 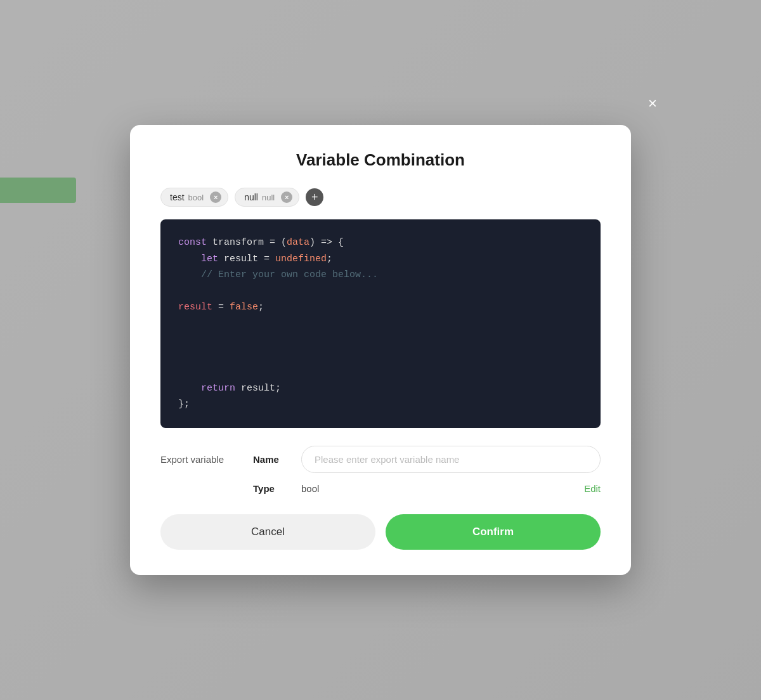 I want to click on action-buttons-row: Cancel Confirm, so click(x=380, y=532).